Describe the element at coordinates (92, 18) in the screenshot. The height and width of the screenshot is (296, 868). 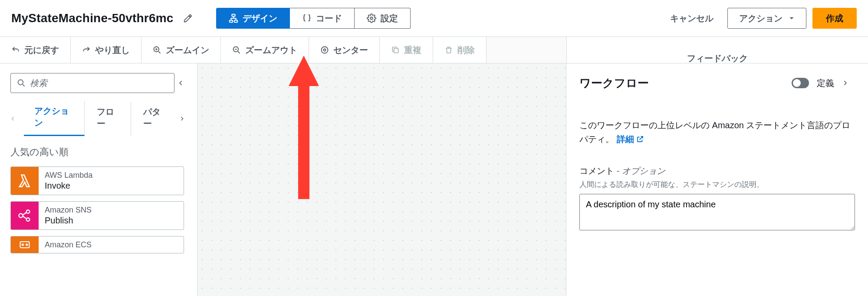
I see `page-title: MyStateMachine-50vthr6mc` at that location.